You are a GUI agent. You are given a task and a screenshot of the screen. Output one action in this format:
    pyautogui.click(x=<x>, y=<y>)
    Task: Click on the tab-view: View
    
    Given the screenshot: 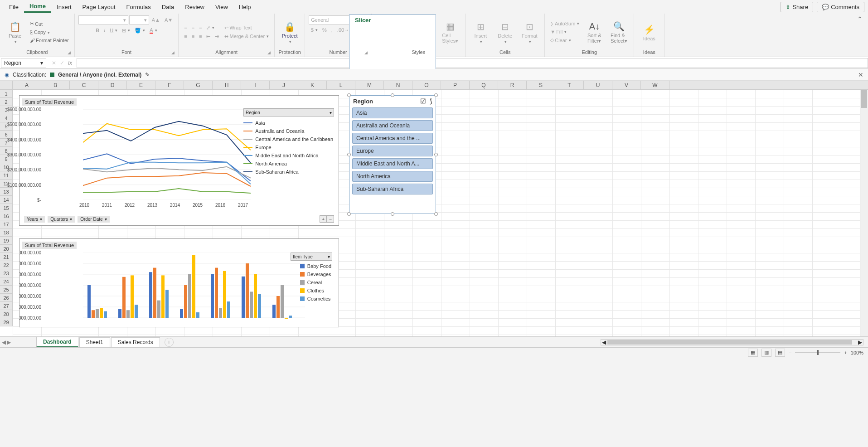 What is the action you would take?
    pyautogui.click(x=222, y=7)
    